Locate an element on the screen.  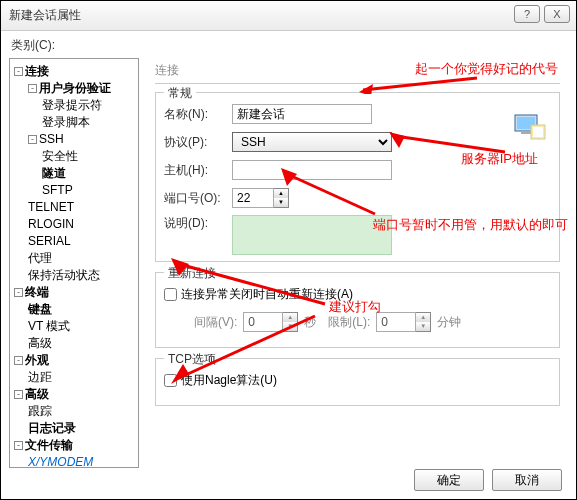
tree-item: X/YMODEM is located at coordinates (74, 461).